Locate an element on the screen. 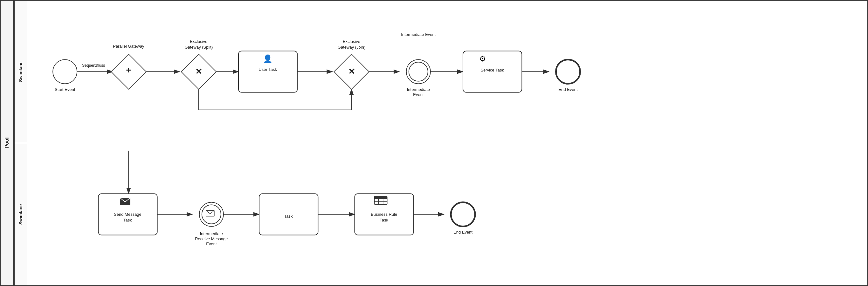  intermediate-event-label-line1: Intermediate is located at coordinates (418, 90).